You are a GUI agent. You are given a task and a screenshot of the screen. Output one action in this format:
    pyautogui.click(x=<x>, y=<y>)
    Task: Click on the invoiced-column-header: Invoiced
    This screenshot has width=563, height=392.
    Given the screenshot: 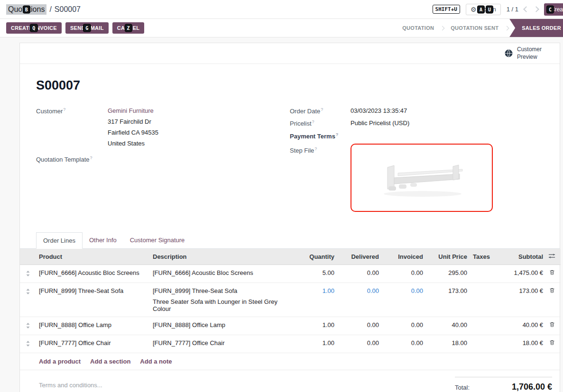 What is the action you would take?
    pyautogui.click(x=404, y=257)
    